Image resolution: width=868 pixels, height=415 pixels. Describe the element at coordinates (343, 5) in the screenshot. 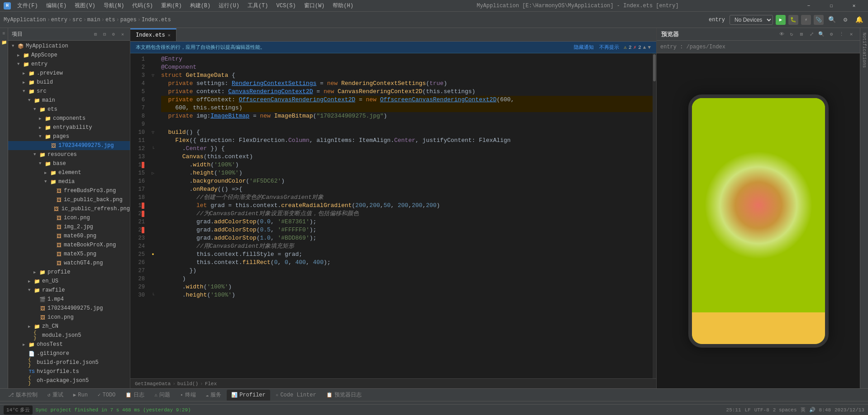

I see `menu-help: 帮助(H)` at that location.